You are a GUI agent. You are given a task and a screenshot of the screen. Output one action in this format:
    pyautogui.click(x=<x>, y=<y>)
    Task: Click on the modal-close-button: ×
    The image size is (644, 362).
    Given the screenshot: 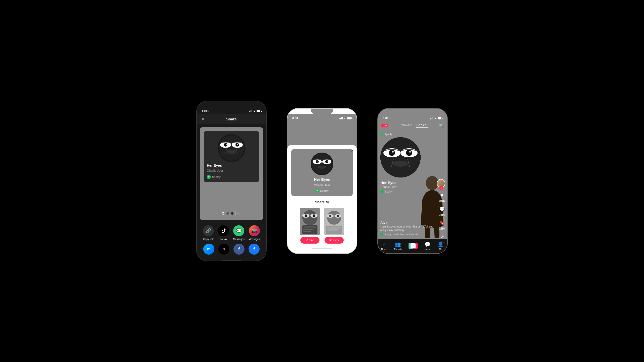 What is the action you would take?
    pyautogui.click(x=352, y=151)
    